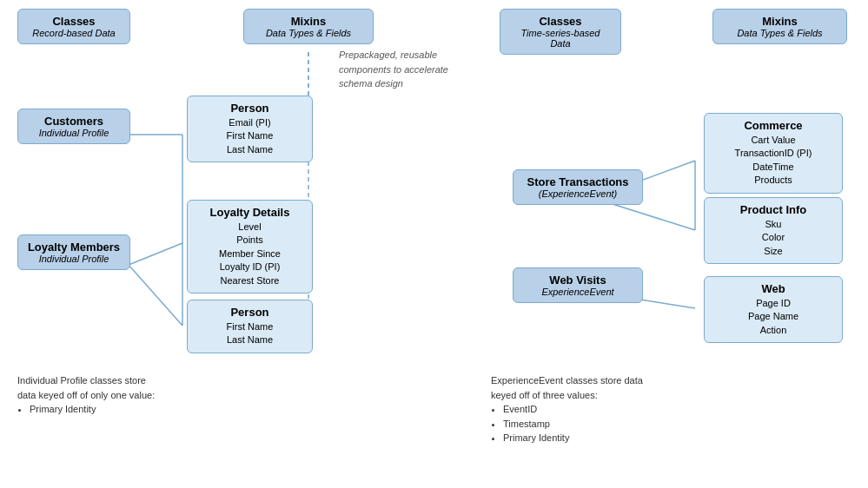  I want to click on loyalty-field-1: Points, so click(250, 240).